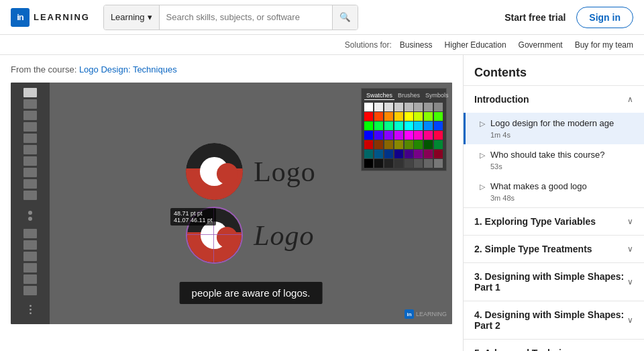 The height and width of the screenshot is (351, 644). Describe the element at coordinates (30, 213) in the screenshot. I see `color-fill` at that location.